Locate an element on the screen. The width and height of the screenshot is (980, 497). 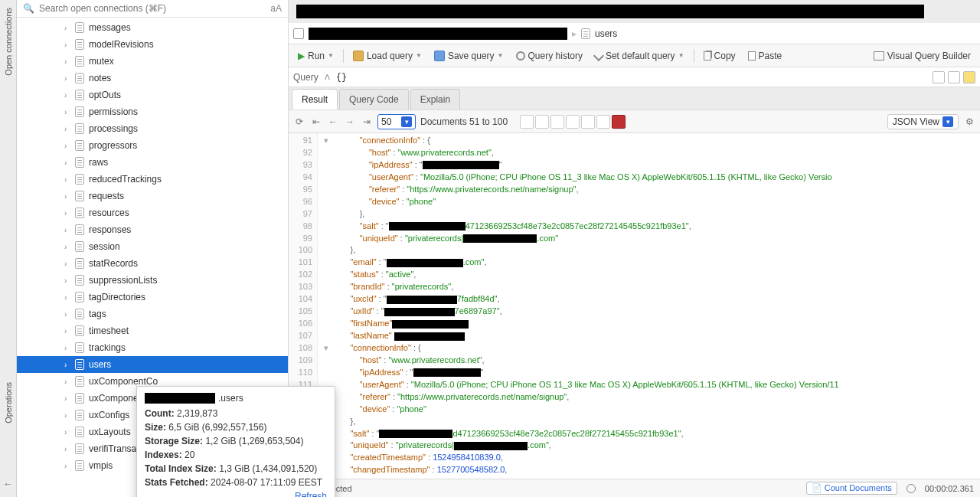
query-text: {} is located at coordinates (631, 77).